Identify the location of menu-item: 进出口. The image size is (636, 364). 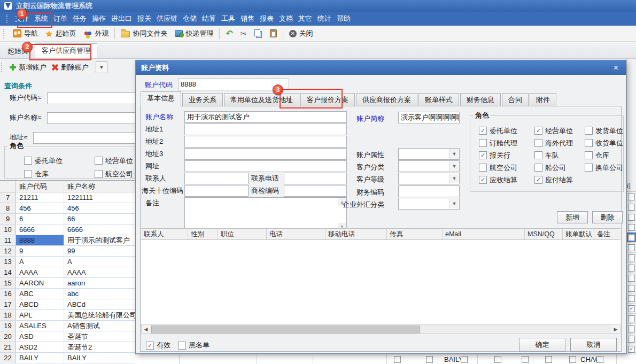
(122, 19).